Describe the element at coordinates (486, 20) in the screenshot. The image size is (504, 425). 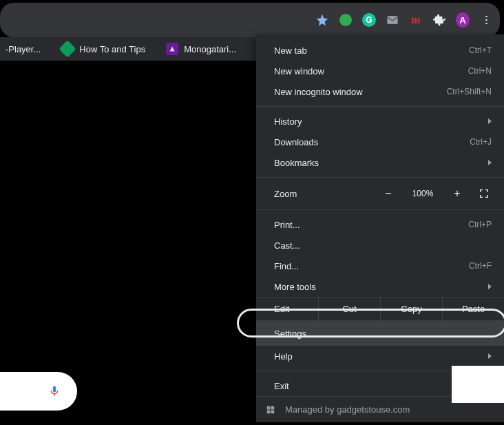
I see `overflow-menu-icon` at that location.